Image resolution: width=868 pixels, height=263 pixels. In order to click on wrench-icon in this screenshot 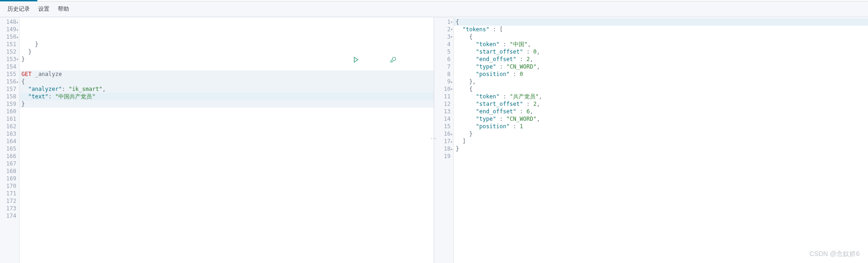, I will do `click(407, 60)`.